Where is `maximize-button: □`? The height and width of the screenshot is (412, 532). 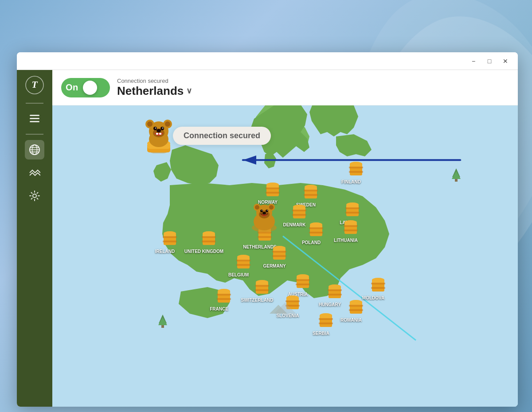
maximize-button: □ is located at coordinates (489, 61).